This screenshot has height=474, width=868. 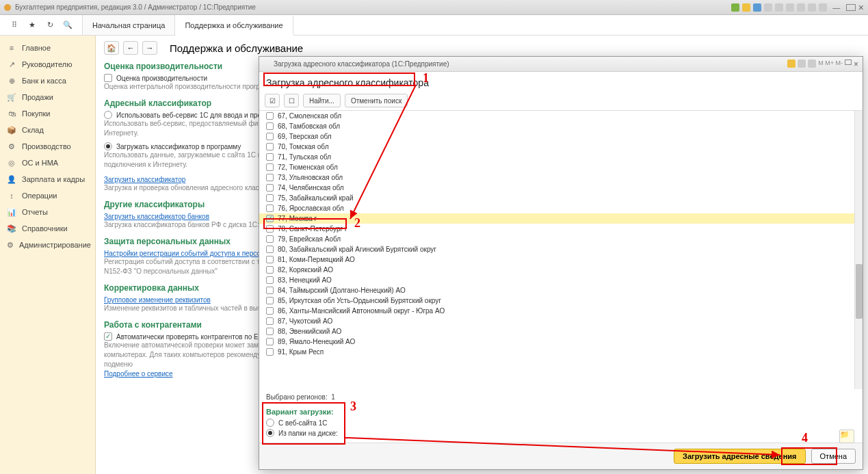 What do you see at coordinates (561, 342) in the screenshot?
I see `region-row: 89, Ямало-Ненецкий АО` at bounding box center [561, 342].